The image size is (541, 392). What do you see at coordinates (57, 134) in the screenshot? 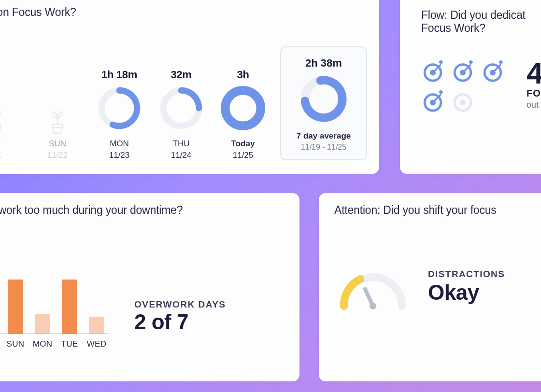
I see `focus-day-sun: SUN 11/22` at bounding box center [57, 134].